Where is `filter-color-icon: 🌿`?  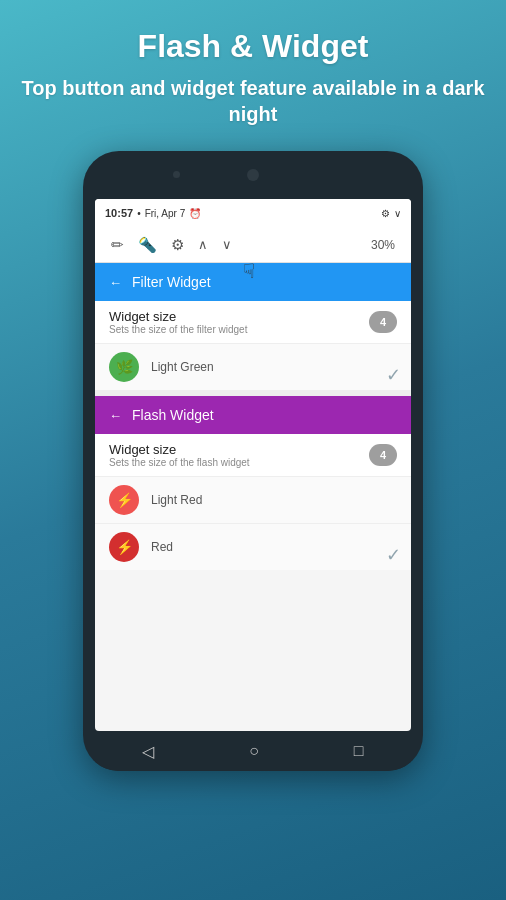 filter-color-icon: 🌿 is located at coordinates (124, 367).